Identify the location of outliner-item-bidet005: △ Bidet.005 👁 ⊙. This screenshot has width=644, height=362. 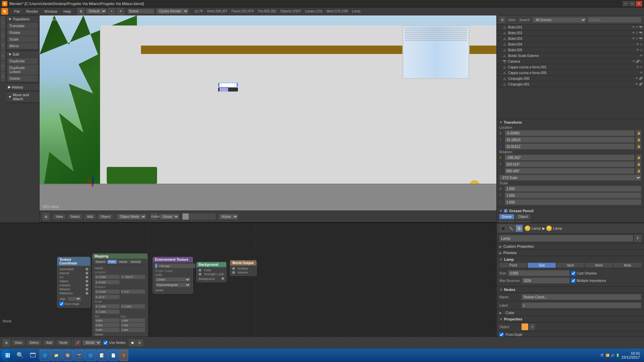
(571, 50).